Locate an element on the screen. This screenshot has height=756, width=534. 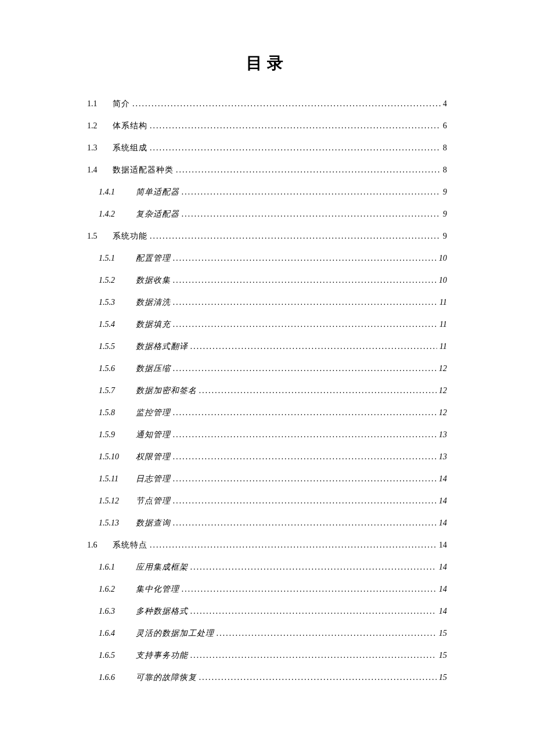
toc-entry: 1.5.2数据收集10 is located at coordinates (267, 280).